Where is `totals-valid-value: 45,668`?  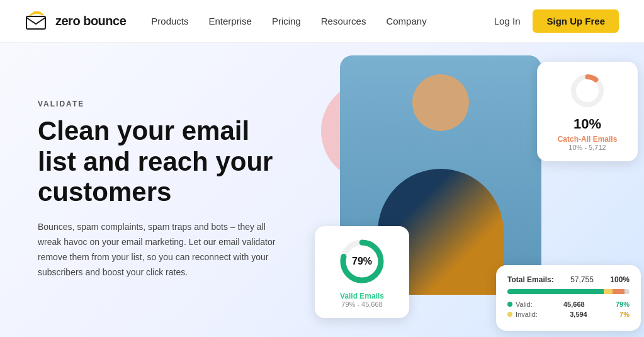
totals-valid-value: 45,668 is located at coordinates (574, 304).